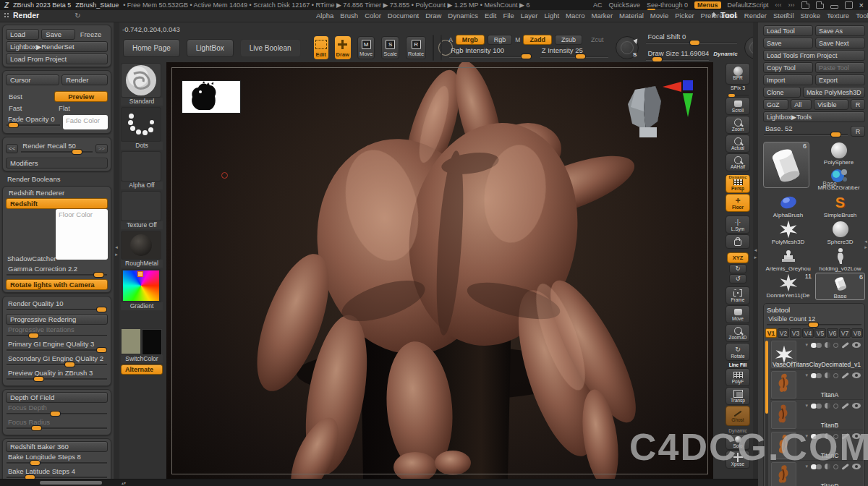 This screenshot has width=868, height=486. Describe the element at coordinates (624, 5) in the screenshot. I see `quicksave-button: QuickSave` at that location.